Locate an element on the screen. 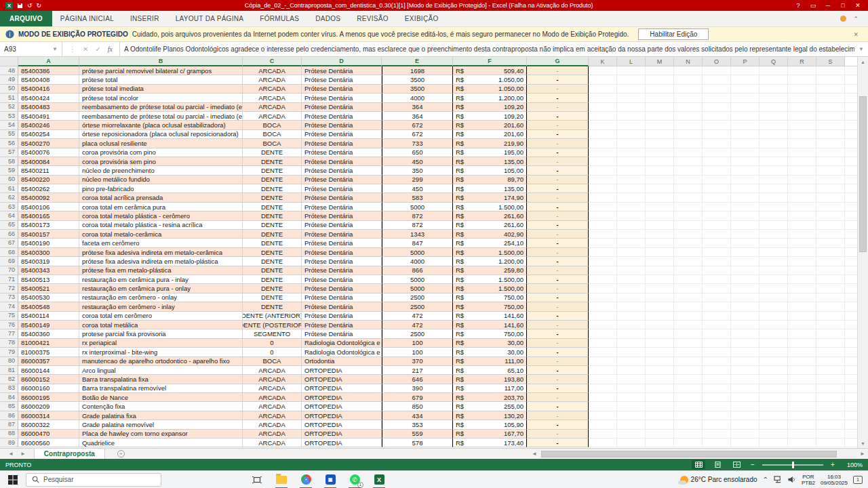 Image resolution: width=868 pixels, height=488 pixels. cell-code: 85400483 is located at coordinates (49, 107).